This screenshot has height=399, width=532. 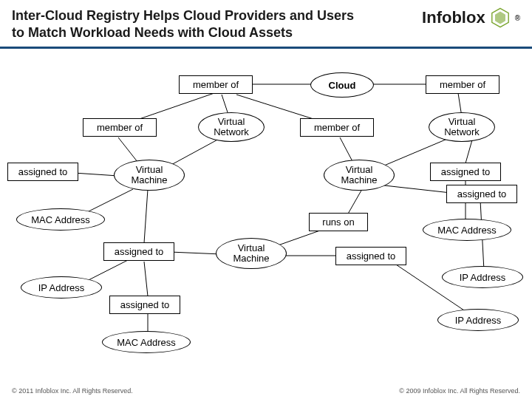 What do you see at coordinates (471, 18) in the screenshot?
I see `brand-logo: Infoblox ®` at bounding box center [471, 18].